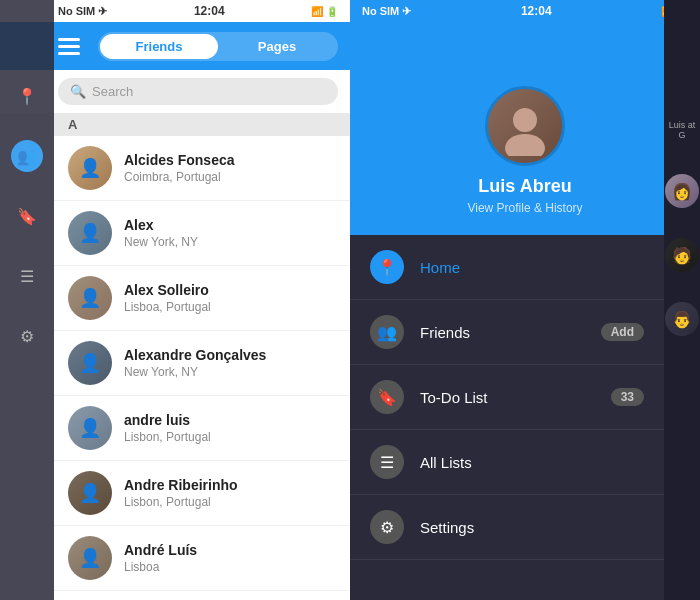  Describe the element at coordinates (387, 267) in the screenshot. I see `menu-icon-home: 📍` at that location.